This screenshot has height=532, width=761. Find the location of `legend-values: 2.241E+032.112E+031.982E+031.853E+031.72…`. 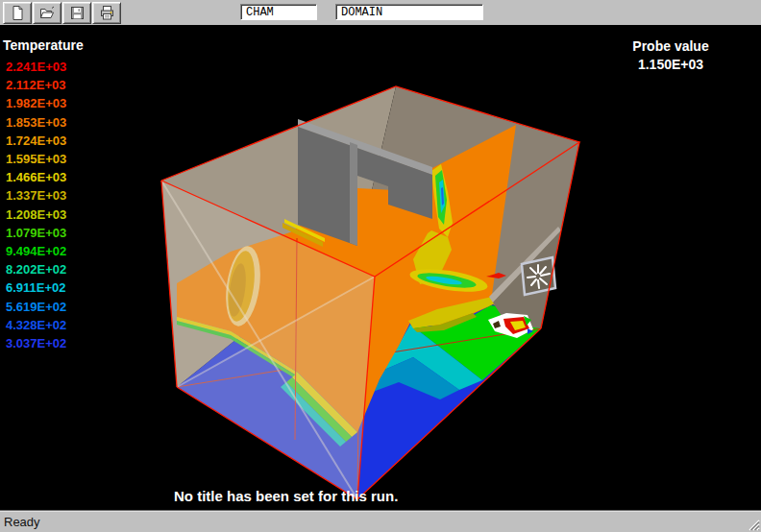

legend-values: 2.241E+032.112E+031.982E+031.853E+031.72… is located at coordinates (37, 206).